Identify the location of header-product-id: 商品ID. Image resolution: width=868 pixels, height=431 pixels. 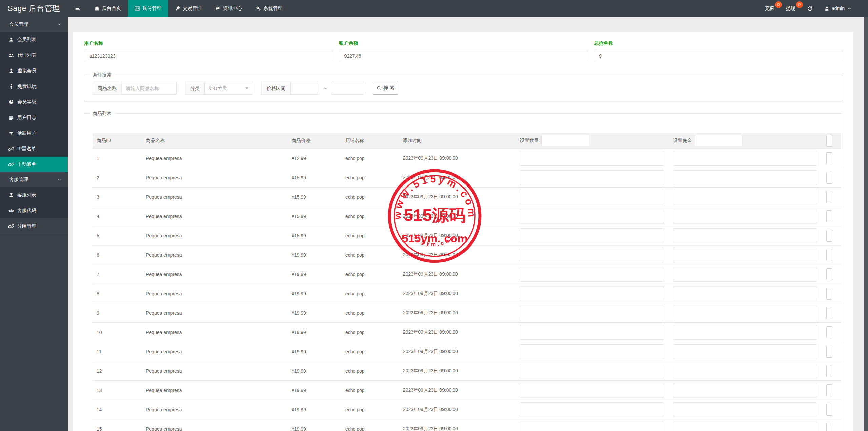
(117, 141).